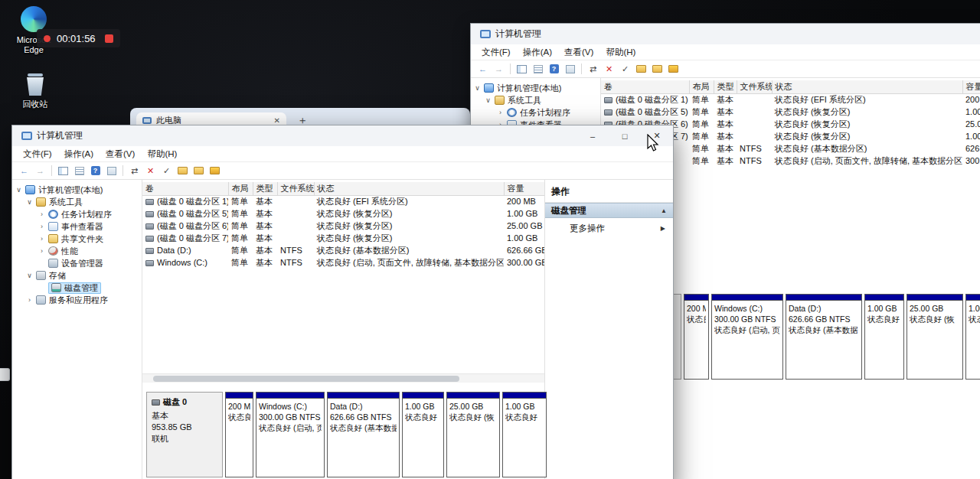 Image resolution: width=980 pixels, height=479 pixels. I want to click on tree-item-shared-folders: ›共享文件夹, so click(77, 239).